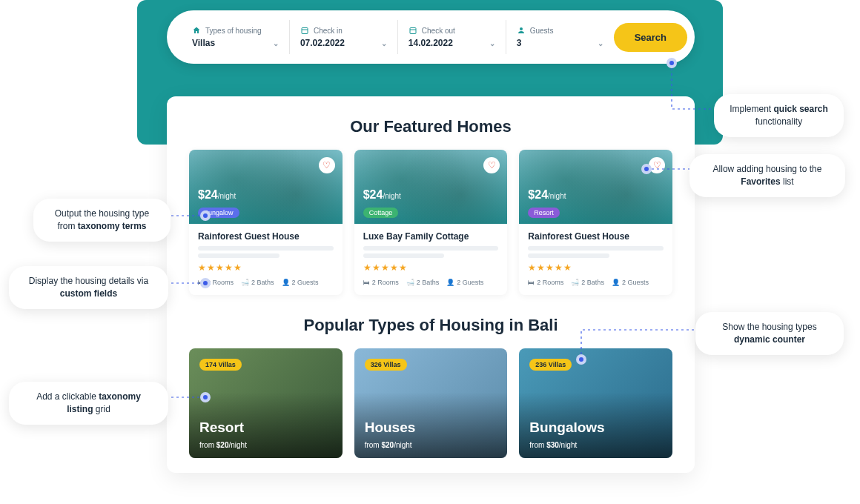 This screenshot has height=504, width=860. What do you see at coordinates (196, 30) in the screenshot?
I see `home-icon` at bounding box center [196, 30].